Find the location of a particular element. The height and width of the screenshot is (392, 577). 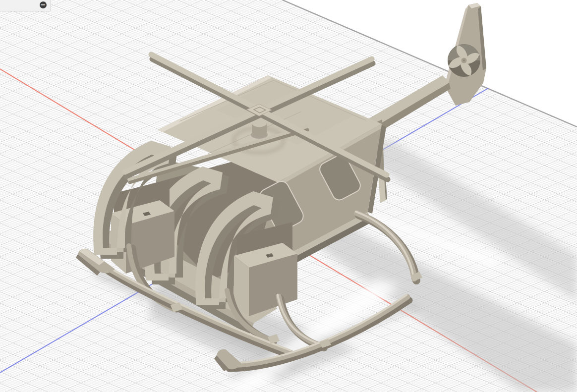

seat is located at coordinates (266, 269).